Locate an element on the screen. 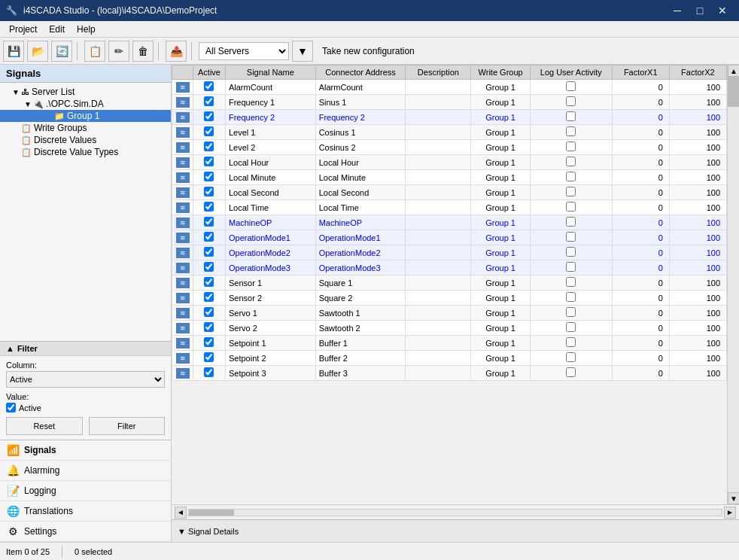 This screenshot has width=739, height=560. table-row: ≋OperationMode3OperationMode3Group 10100 is located at coordinates (450, 268).